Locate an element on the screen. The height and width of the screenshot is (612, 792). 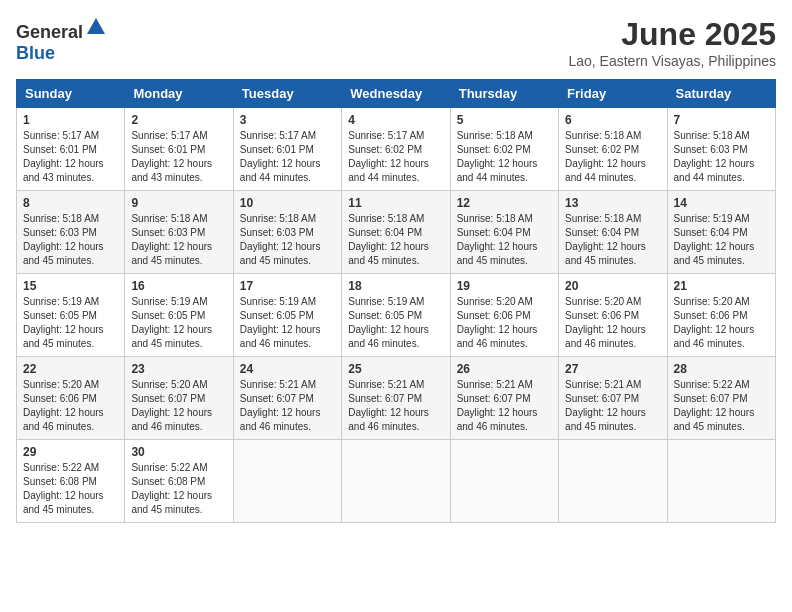
logo-general: General is located at coordinates (50, 32).